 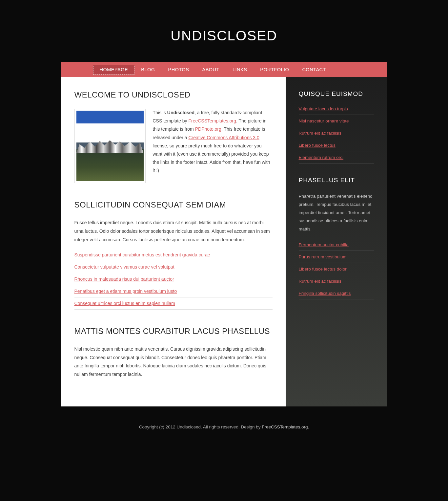 What do you see at coordinates (173, 137) in the screenshot?
I see `post-welcome: WELCOME TO UNDISCLOSED This is Undisclos…` at bounding box center [173, 137].